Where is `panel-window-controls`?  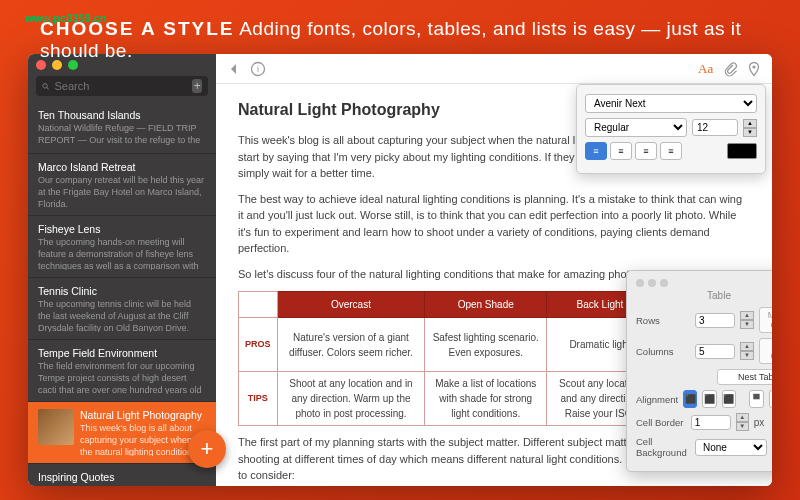 panel-window-controls is located at coordinates (704, 283).